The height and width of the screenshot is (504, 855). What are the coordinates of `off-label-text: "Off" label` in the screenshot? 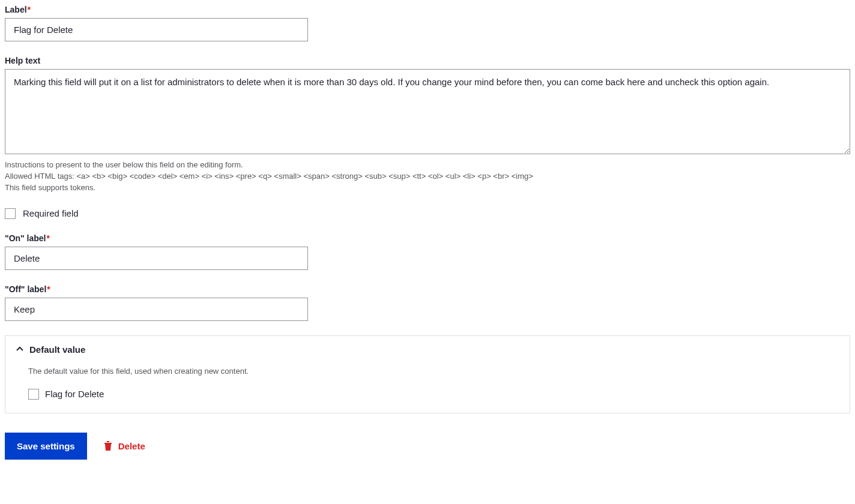 It's located at (25, 289).